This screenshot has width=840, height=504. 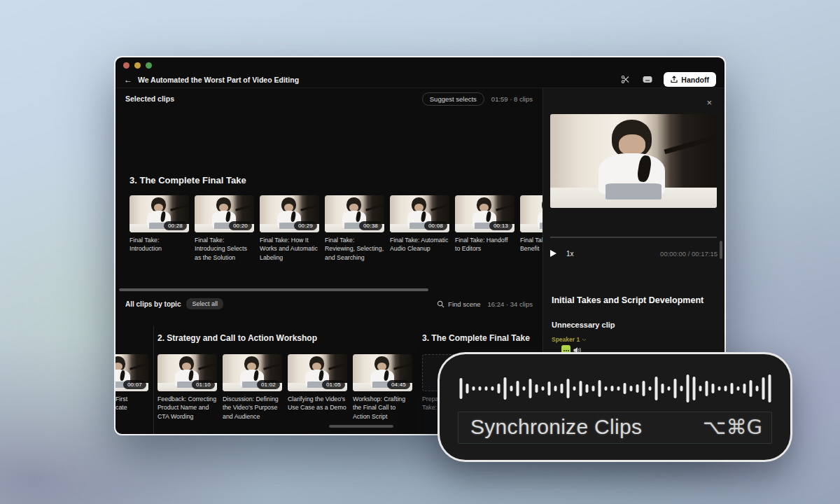 What do you see at coordinates (584, 340) in the screenshot?
I see `chevron-down-icon` at bounding box center [584, 340].